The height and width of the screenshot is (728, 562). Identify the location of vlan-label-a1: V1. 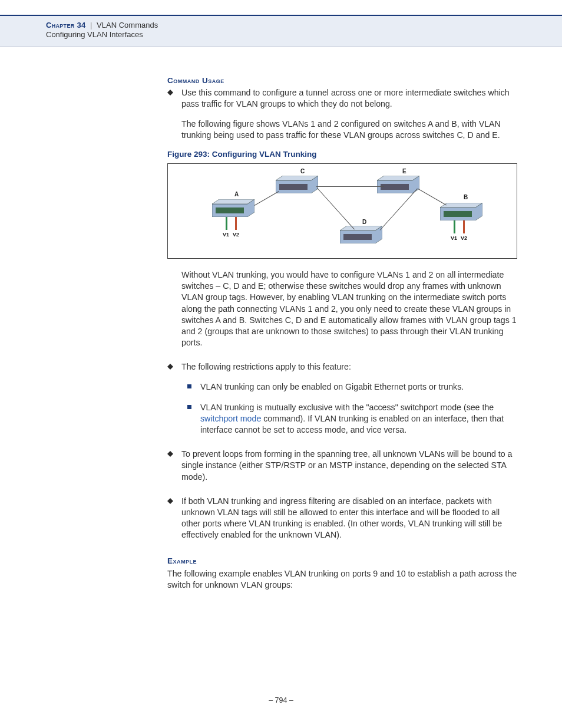
(226, 235).